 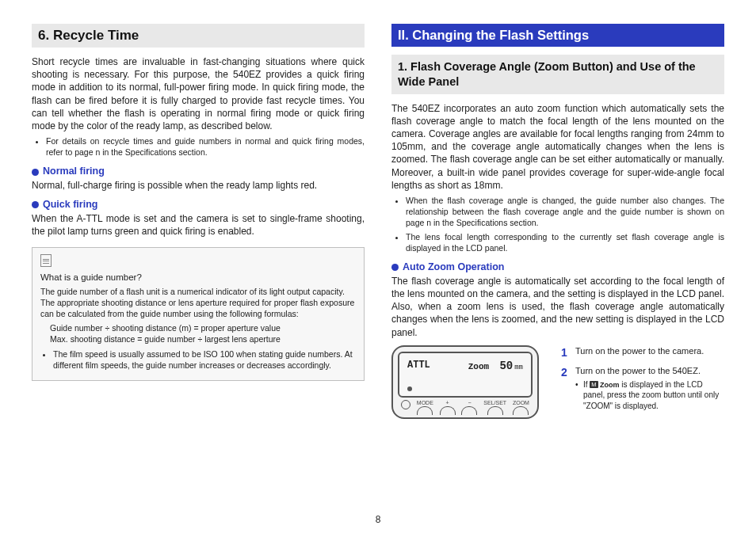 I want to click on step-2-sub-before: If, so click(x=586, y=385).